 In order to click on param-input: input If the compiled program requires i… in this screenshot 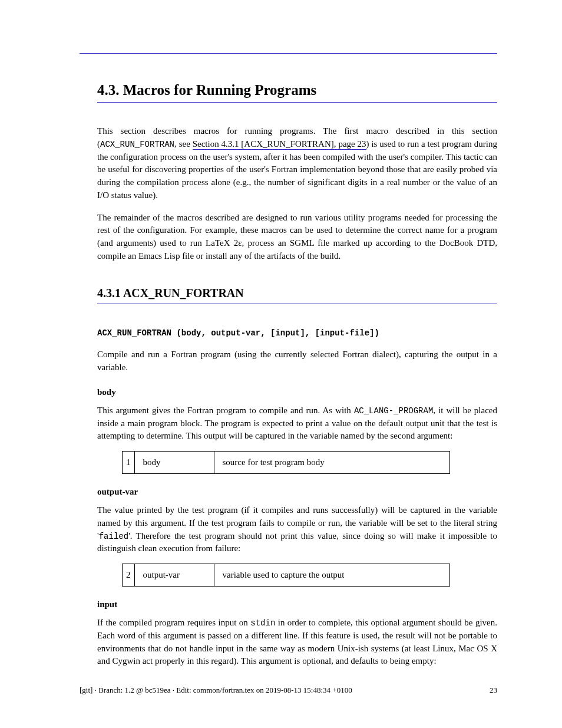, I will do `click(297, 634)`.